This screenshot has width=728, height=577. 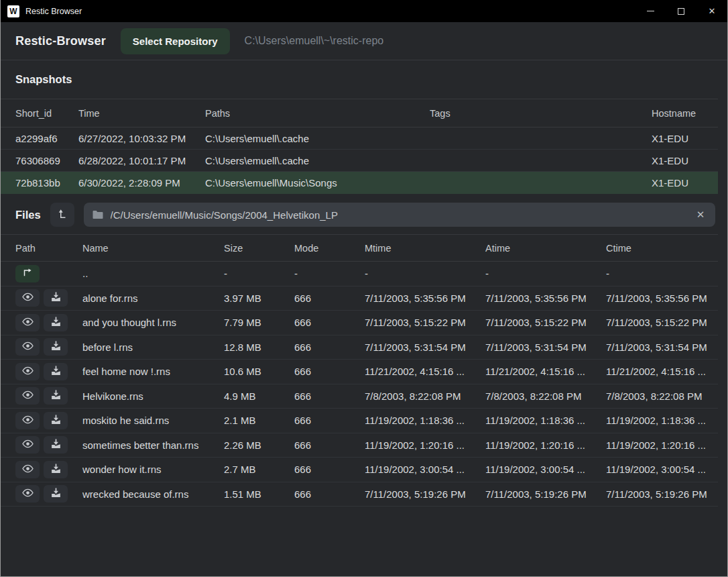 What do you see at coordinates (62, 215) in the screenshot?
I see `go-up-directory-button` at bounding box center [62, 215].